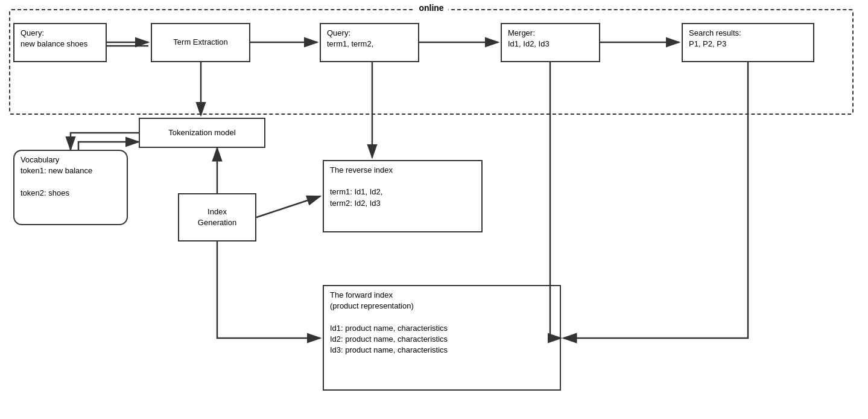  I want to click on tokenization-model-label: Tokenization model, so click(201, 133).